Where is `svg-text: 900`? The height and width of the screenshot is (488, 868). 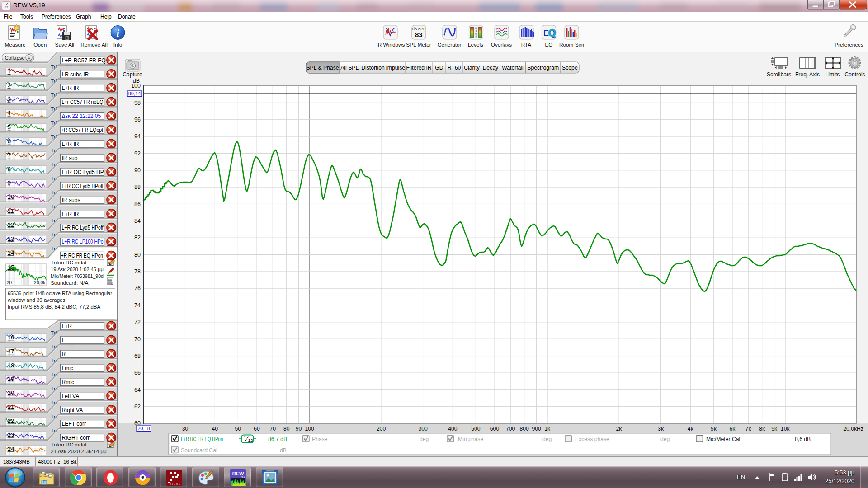 svg-text: 900 is located at coordinates (536, 429).